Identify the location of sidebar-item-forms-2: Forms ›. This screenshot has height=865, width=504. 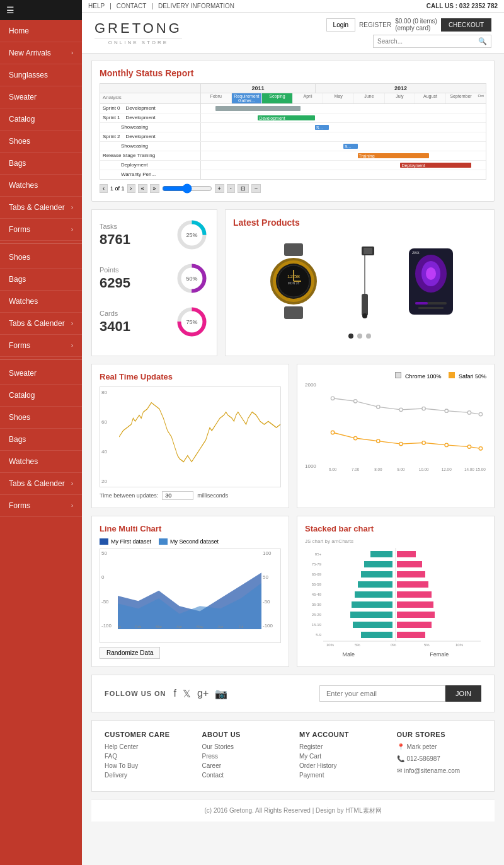
(41, 345).